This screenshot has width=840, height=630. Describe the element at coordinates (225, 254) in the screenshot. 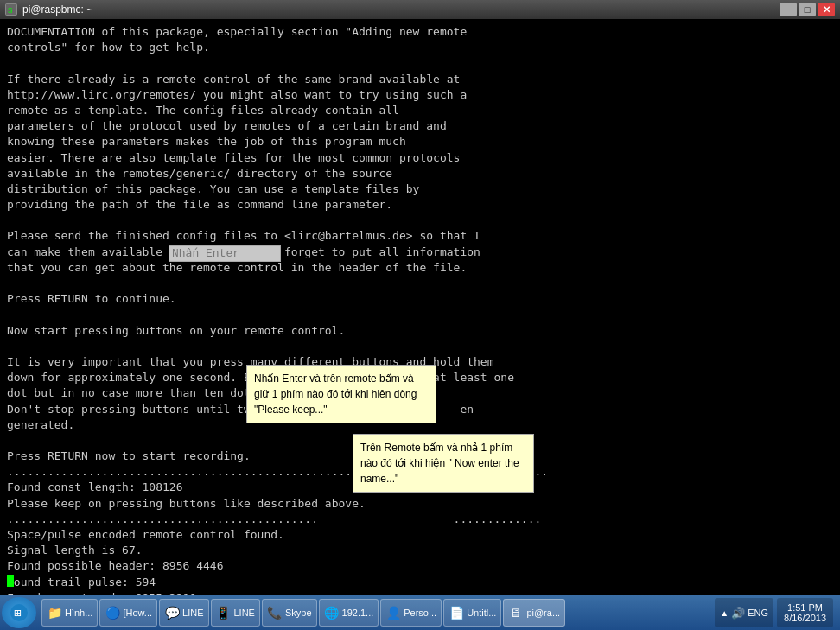

I see `return-input` at that location.